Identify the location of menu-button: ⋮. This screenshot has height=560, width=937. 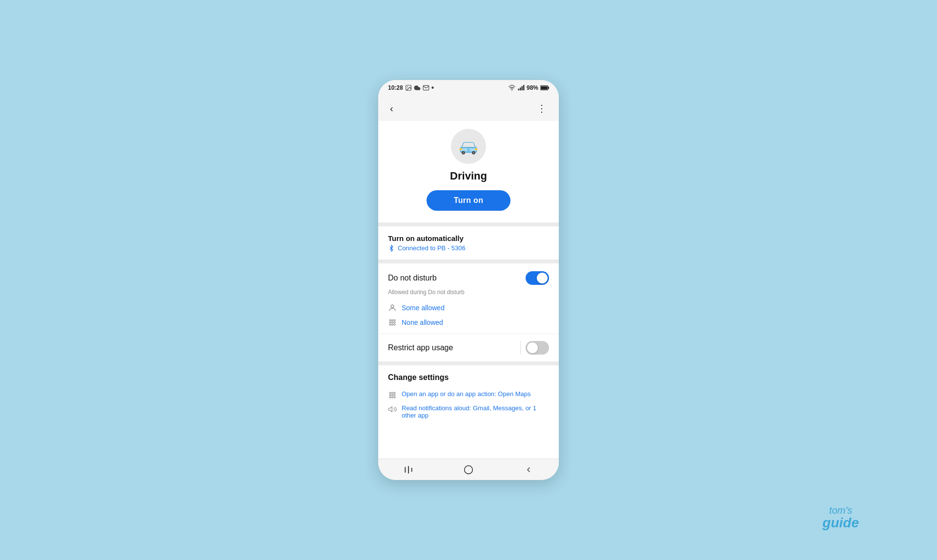
(542, 108).